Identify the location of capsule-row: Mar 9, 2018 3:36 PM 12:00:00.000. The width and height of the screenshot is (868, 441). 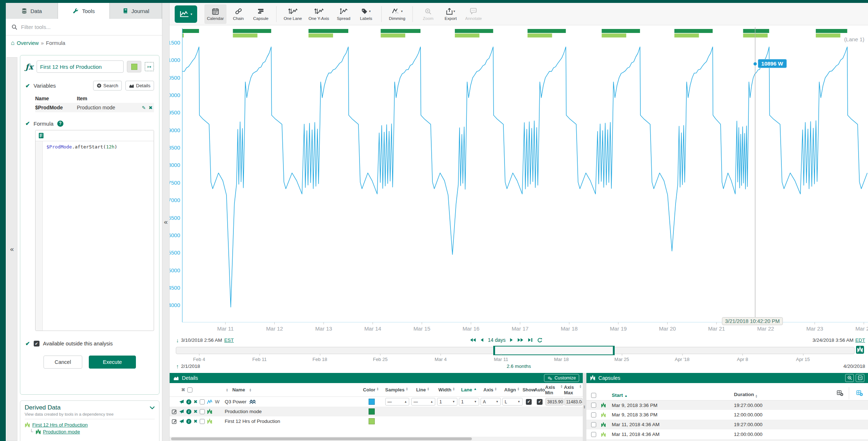
(727, 415).